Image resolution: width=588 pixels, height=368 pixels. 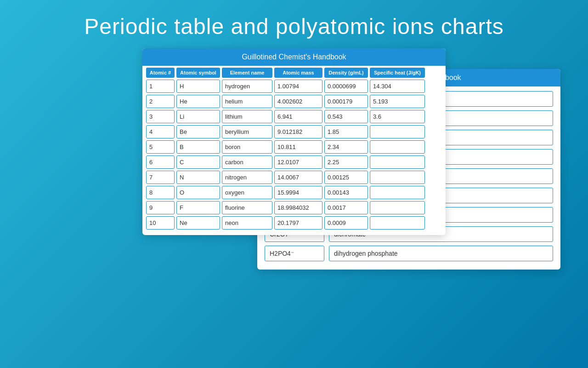 I want to click on cell-mass: 4.002602, so click(x=299, y=101).